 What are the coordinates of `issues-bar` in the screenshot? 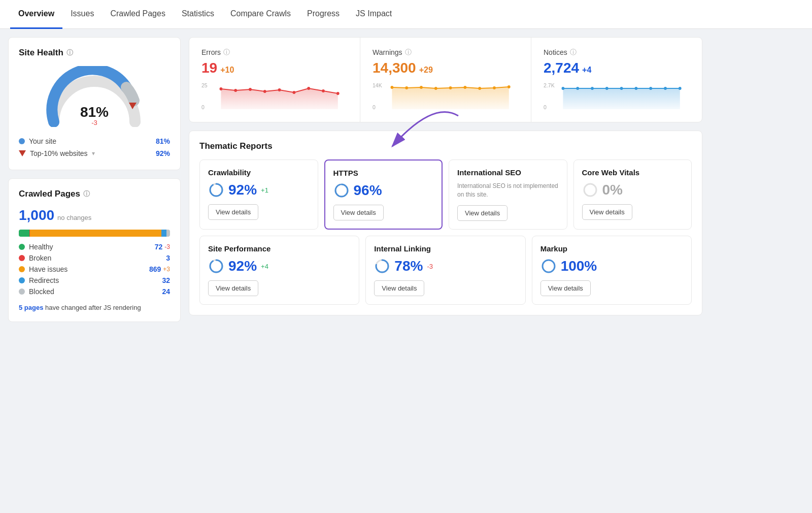 It's located at (95, 233).